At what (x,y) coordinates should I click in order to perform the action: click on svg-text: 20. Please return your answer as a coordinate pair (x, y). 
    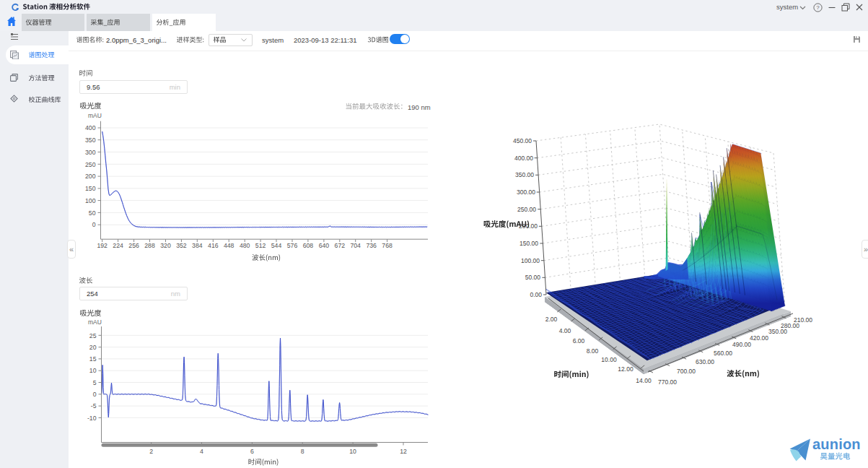
    Looking at the image, I should click on (93, 347).